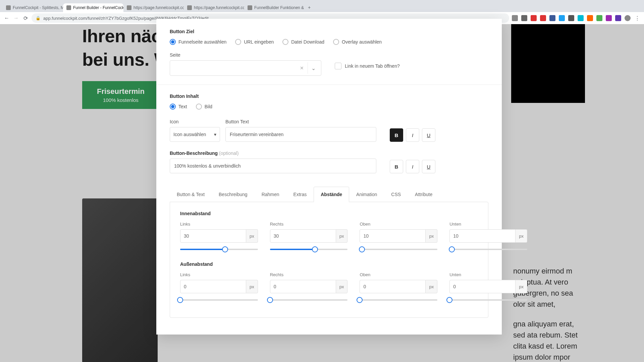 This screenshot has height=362, width=644. I want to click on button-inhalt-label: Button Inhalt, so click(329, 96).